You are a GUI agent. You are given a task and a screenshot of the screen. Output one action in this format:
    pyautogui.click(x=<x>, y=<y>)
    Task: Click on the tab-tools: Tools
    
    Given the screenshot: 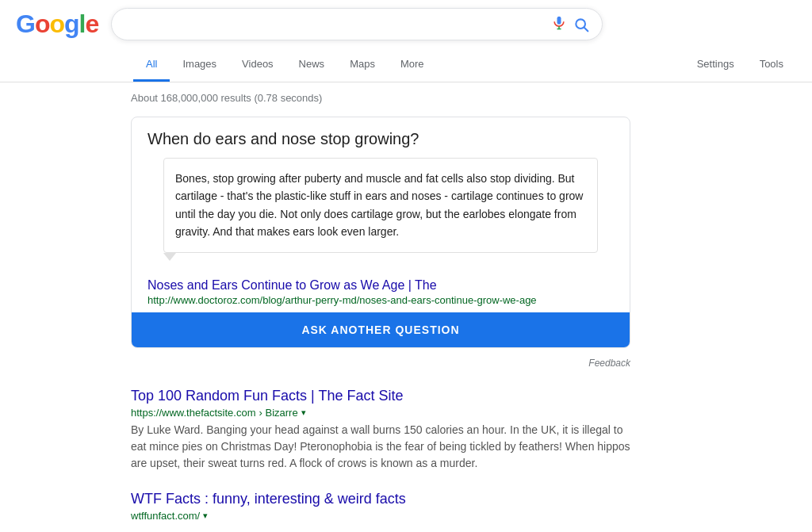 What is the action you would take?
    pyautogui.click(x=772, y=65)
    